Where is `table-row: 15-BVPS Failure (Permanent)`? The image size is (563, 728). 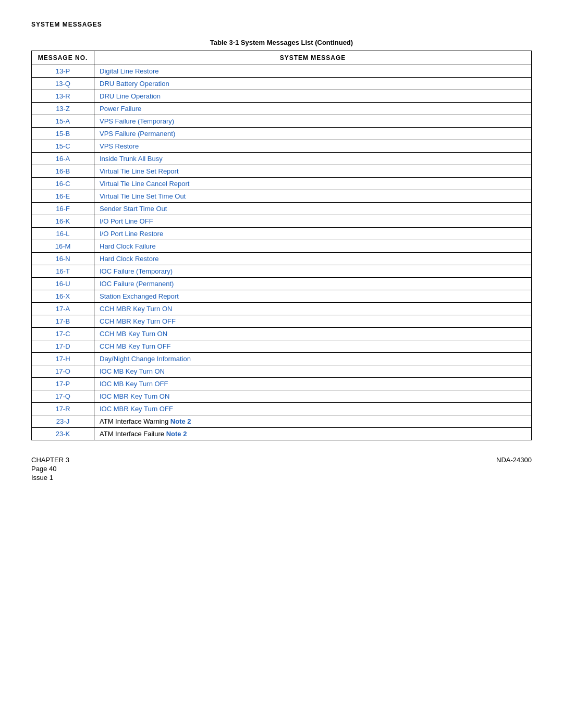
table-row: 15-BVPS Failure (Permanent) is located at coordinates (282, 134).